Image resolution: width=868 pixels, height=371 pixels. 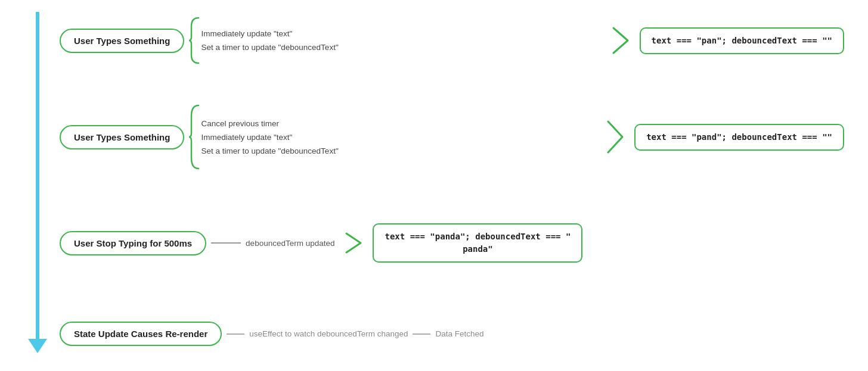 What do you see at coordinates (742, 40) in the screenshot?
I see `row1-result-box: text === "pan"; debouncedText === ""` at bounding box center [742, 40].